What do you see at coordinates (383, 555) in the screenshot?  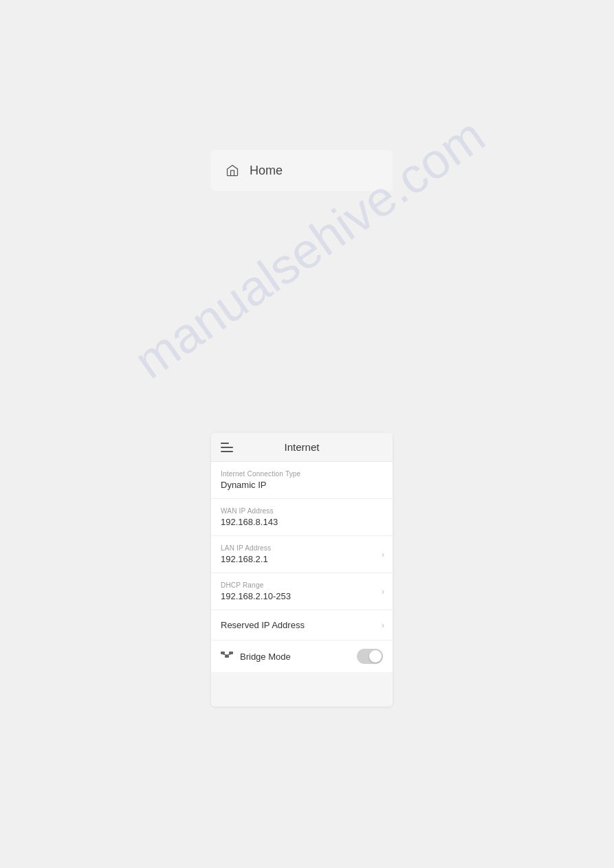 I see `lan-ip-chevron: ›` at bounding box center [383, 555].